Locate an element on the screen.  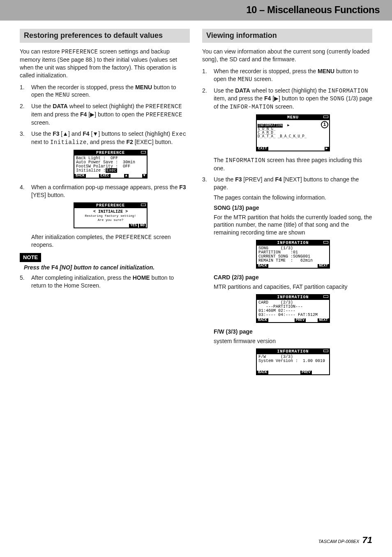
song-page-heading: SONG (1/3) page is located at coordinates (293, 208).